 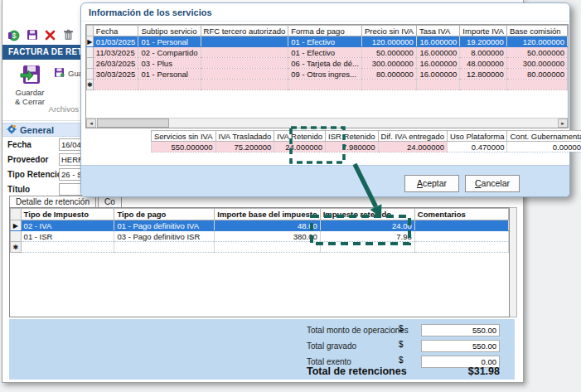 I want to click on cell: 8.000000, so click(x=484, y=53).